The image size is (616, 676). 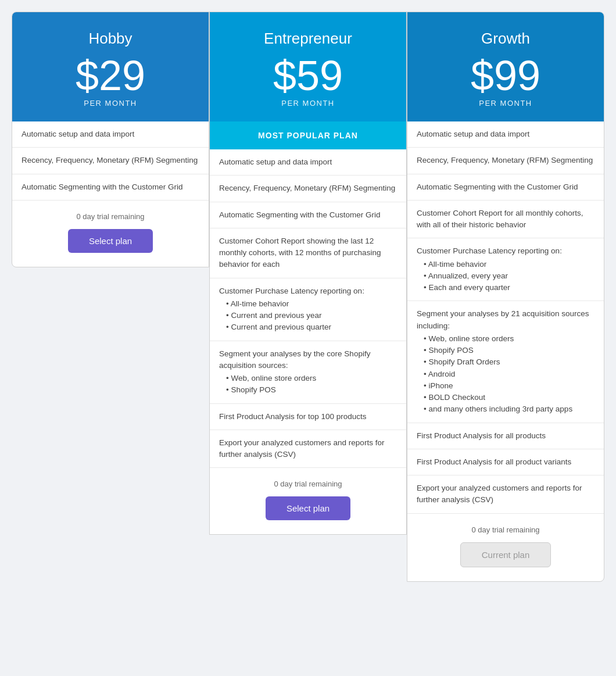 I want to click on trial-text-hobby: 0 day trial remaining, so click(x=110, y=216).